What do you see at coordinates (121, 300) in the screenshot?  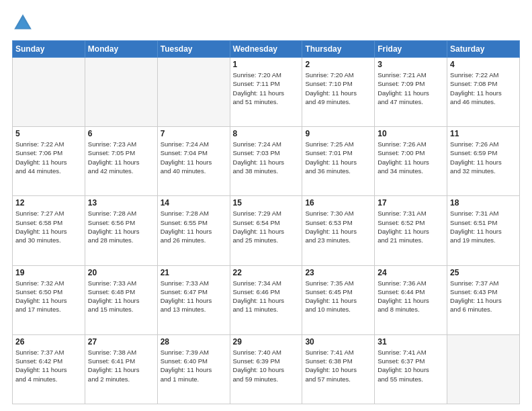 I see `calendar-cell: 20Sunrise: 7:33 AM Sunset: 6:48 PM Dayli…` at bounding box center [121, 300].